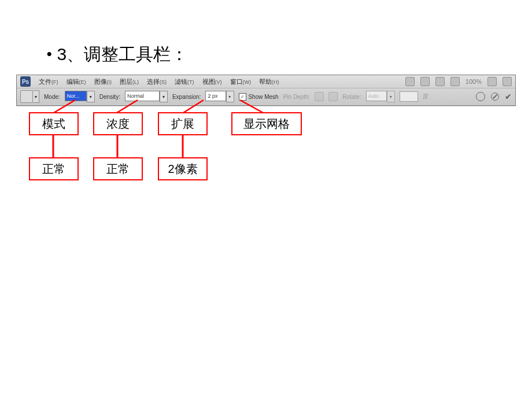 This screenshot has height=399, width=532. What do you see at coordinates (297, 97) in the screenshot?
I see `pin-depth-label: Pin Depth:` at bounding box center [297, 97].